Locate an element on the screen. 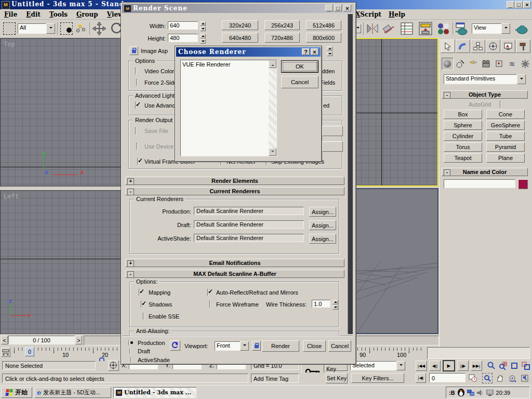 Image resolution: width=532 pixels, height=399 pixels. object-name-field is located at coordinates (480, 184).